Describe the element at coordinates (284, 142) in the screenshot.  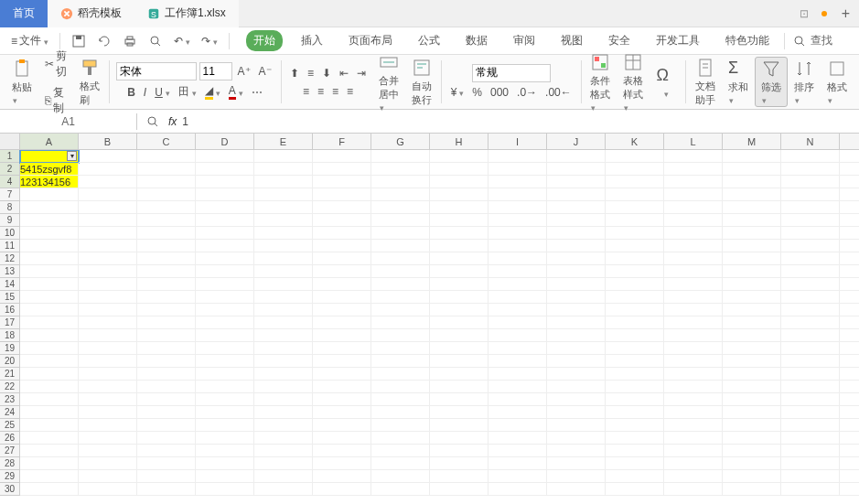
I see `col-header-E: E` at that location.